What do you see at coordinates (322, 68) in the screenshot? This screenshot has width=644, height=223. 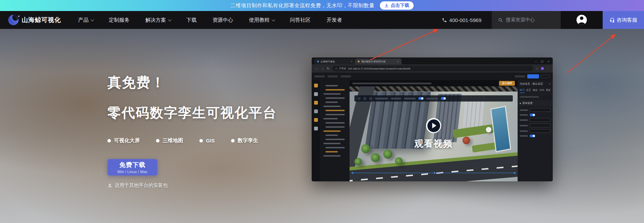 I see `forward-icon: →` at bounding box center [322, 68].